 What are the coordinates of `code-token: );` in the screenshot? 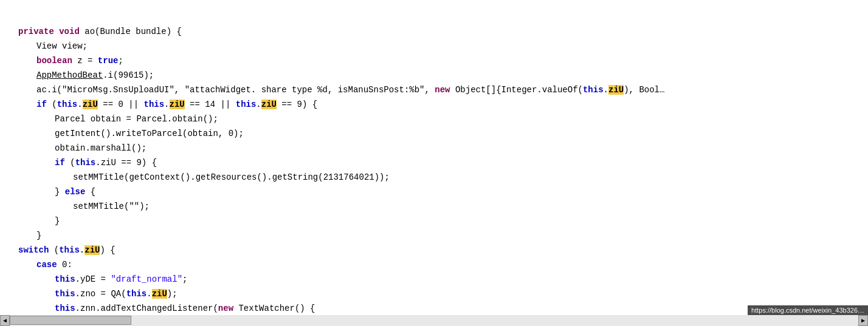 It's located at (173, 294).